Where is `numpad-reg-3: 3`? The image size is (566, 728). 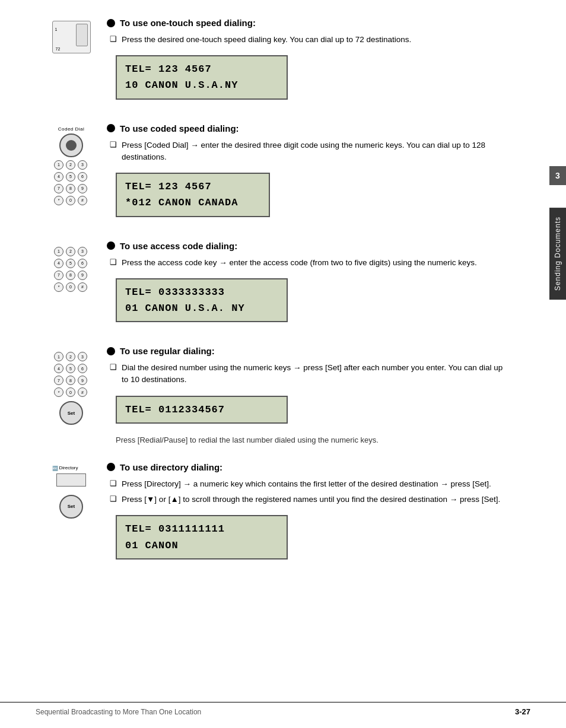 numpad-reg-3: 3 is located at coordinates (82, 357).